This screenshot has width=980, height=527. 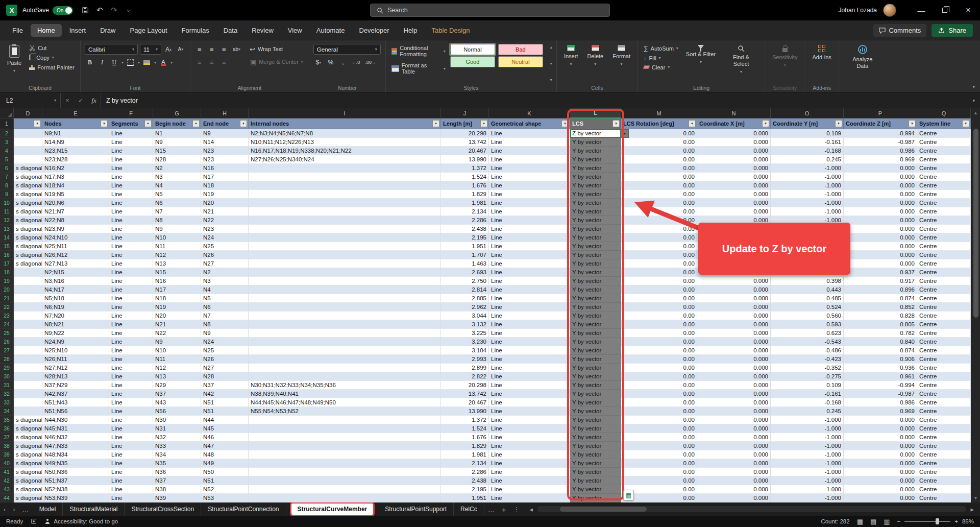 I want to click on zoom-slider-thumb, so click(x=937, y=521).